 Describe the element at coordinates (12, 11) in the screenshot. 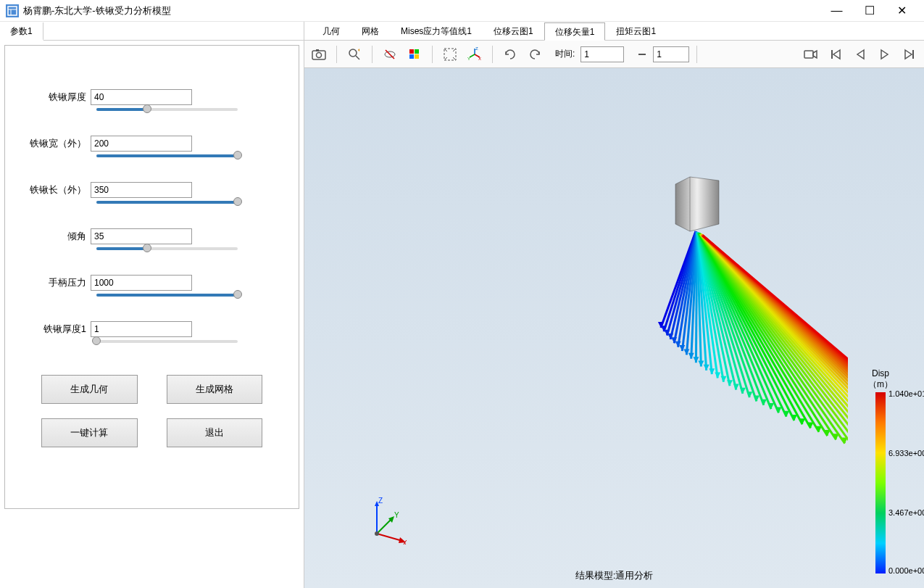

I see `app-icon` at that location.